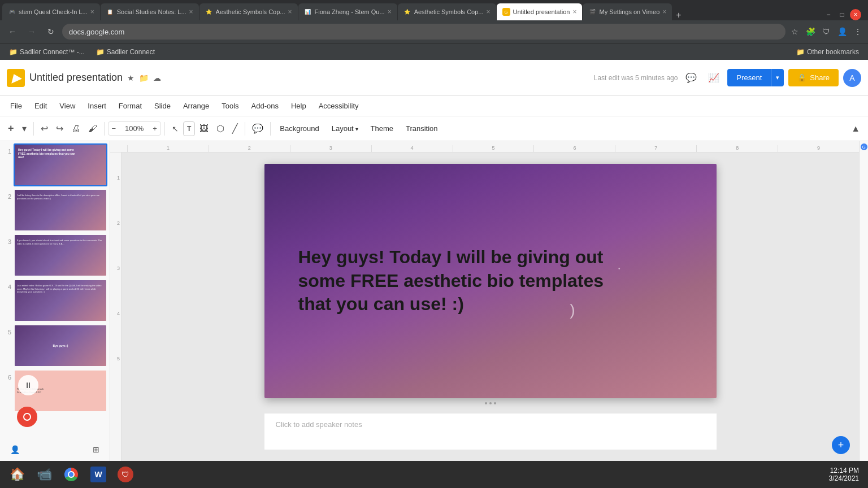 Image resolution: width=868 pixels, height=488 pixels. Describe the element at coordinates (491, 432) in the screenshot. I see `speaker-notes: Click to add speaker notes` at that location.